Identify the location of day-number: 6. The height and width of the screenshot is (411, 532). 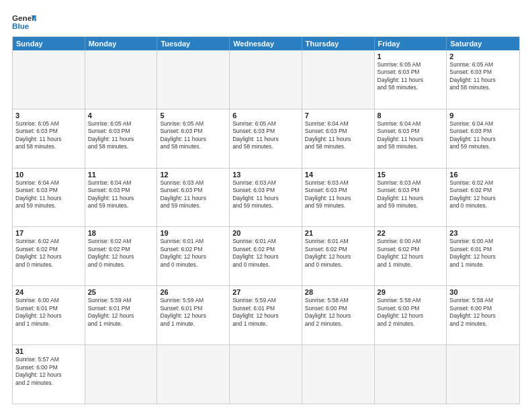
(266, 116).